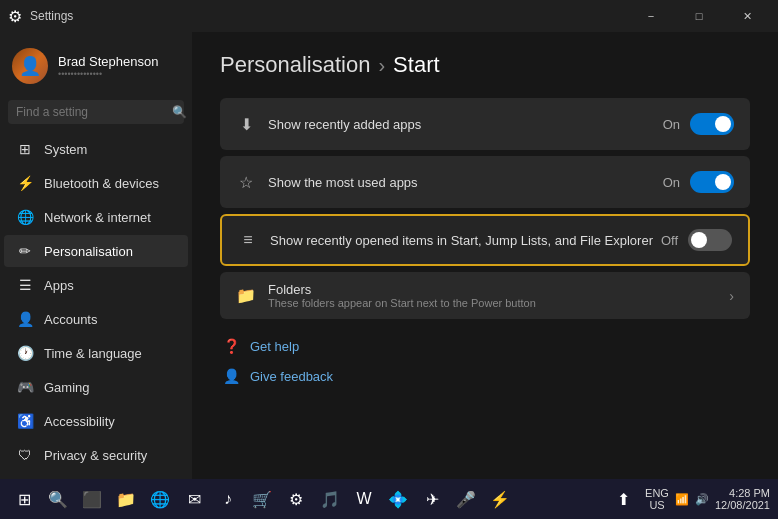 The width and height of the screenshot is (778, 519). I want to click on sidebar-item-label: Personalisation, so click(88, 252).